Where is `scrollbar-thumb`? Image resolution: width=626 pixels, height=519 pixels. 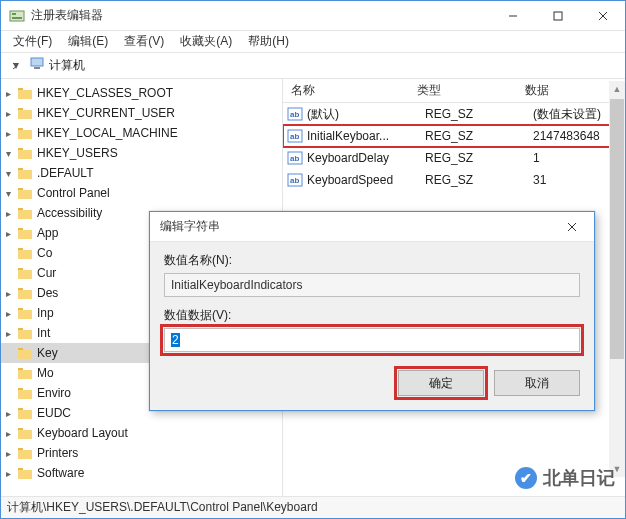
scrollbar-thumb is located at coordinates (617, 229).